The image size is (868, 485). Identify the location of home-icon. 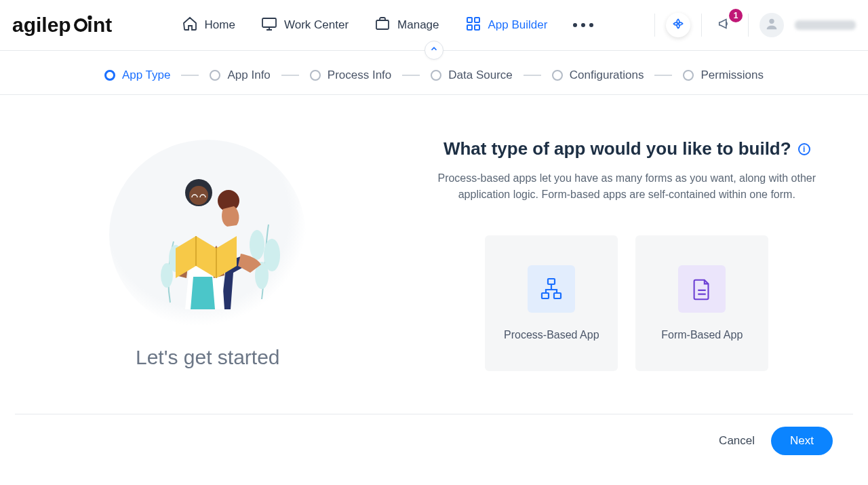
(190, 26).